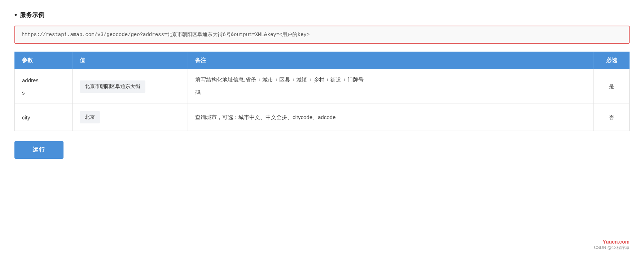 The height and width of the screenshot is (258, 644). I want to click on header-param: 参数, so click(44, 61).